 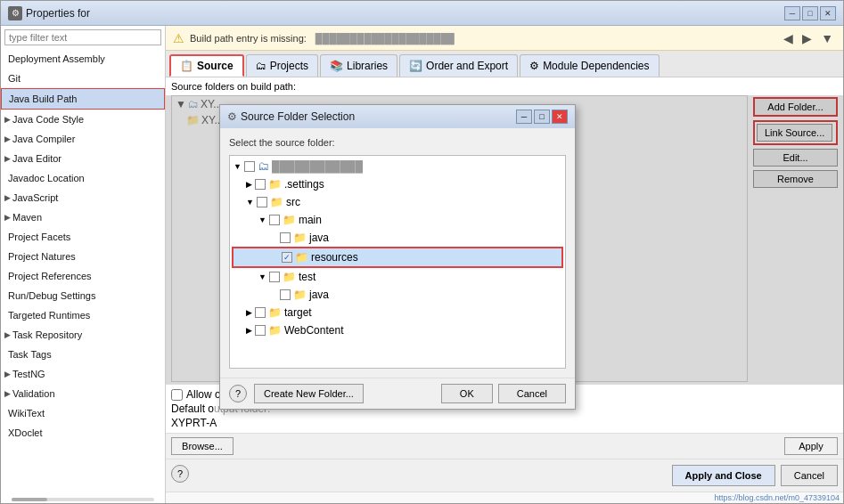 I want to click on tree-main-checkbox, so click(x=275, y=220).